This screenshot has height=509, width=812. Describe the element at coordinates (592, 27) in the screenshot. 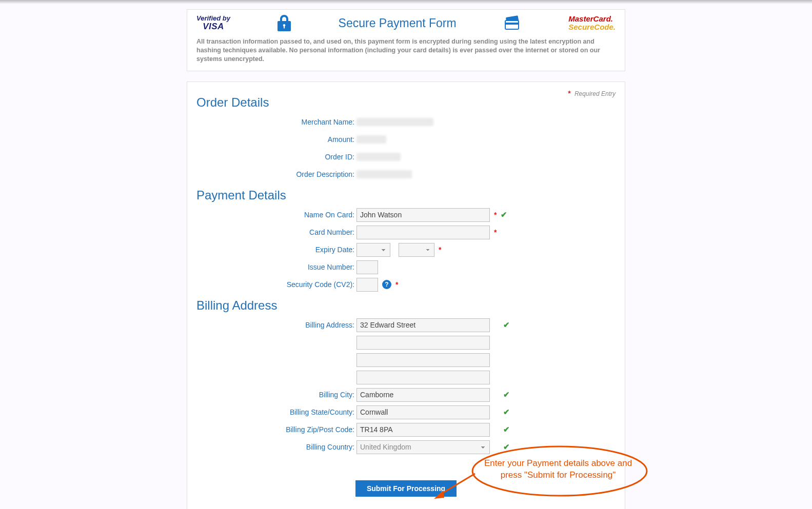

I see `mc-line2: SecureCode.` at that location.